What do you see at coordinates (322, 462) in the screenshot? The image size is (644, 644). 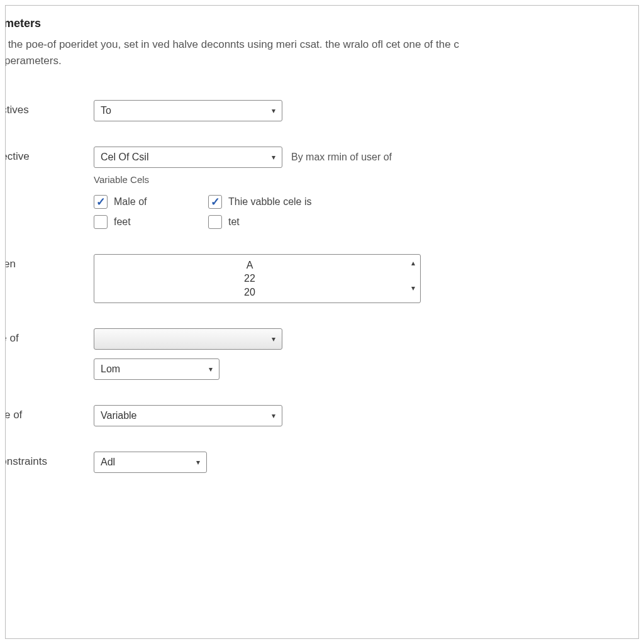 I see `row-constraints: Constraints Adl ▾` at bounding box center [322, 462].